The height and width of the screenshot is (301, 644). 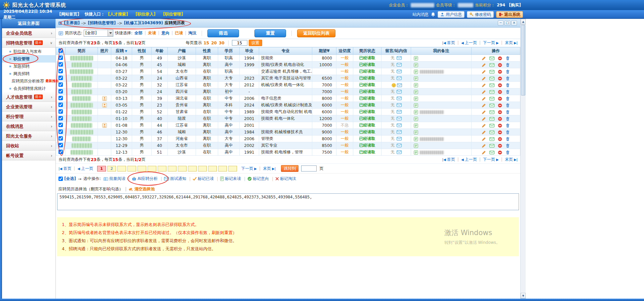 What do you see at coordinates (29, 146) in the screenshot?
I see `sidebar-item-recycle-bin: 回收站` at bounding box center [29, 146].